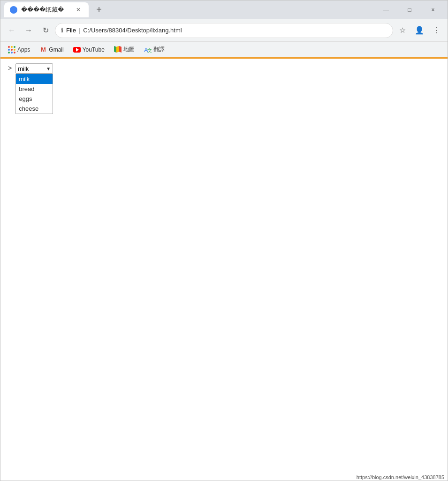 The width and height of the screenshot is (448, 481). What do you see at coordinates (14, 10) in the screenshot?
I see `tab-favicon` at bounding box center [14, 10].